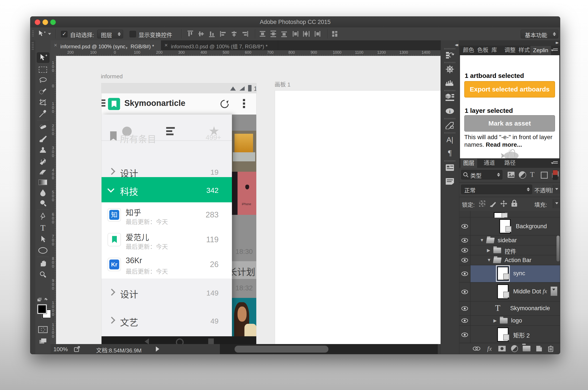  What do you see at coordinates (158, 349) in the screenshot?
I see `status-menu-arrow` at bounding box center [158, 349].